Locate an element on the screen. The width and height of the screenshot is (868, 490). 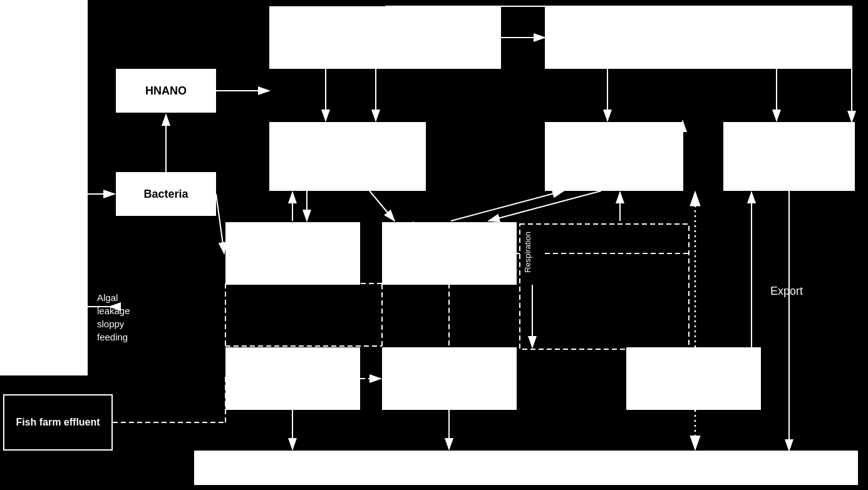
box-bacteria: Bacteria is located at coordinates (166, 194).